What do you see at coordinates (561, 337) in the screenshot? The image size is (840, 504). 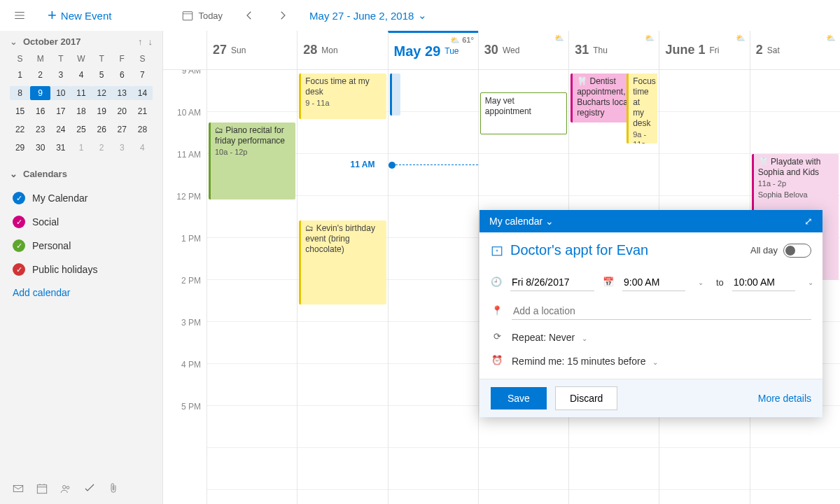 I see `repeat-value: Never` at bounding box center [561, 337].